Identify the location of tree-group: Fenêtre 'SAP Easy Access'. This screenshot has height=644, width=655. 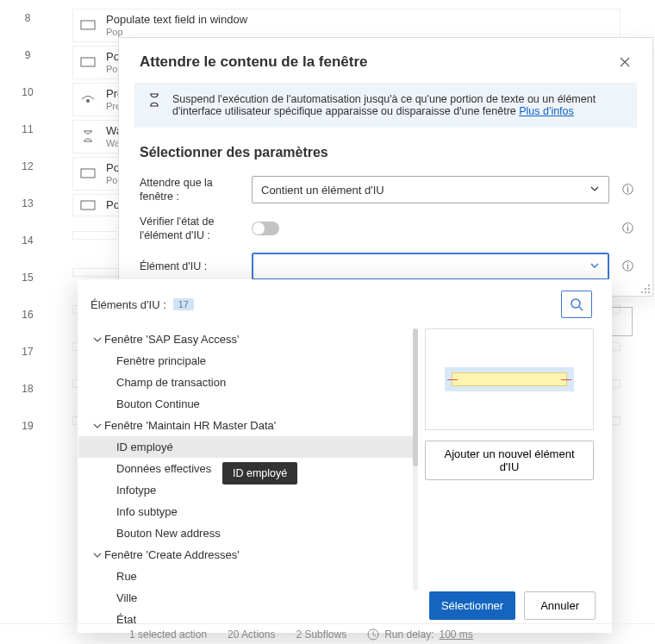
(248, 340).